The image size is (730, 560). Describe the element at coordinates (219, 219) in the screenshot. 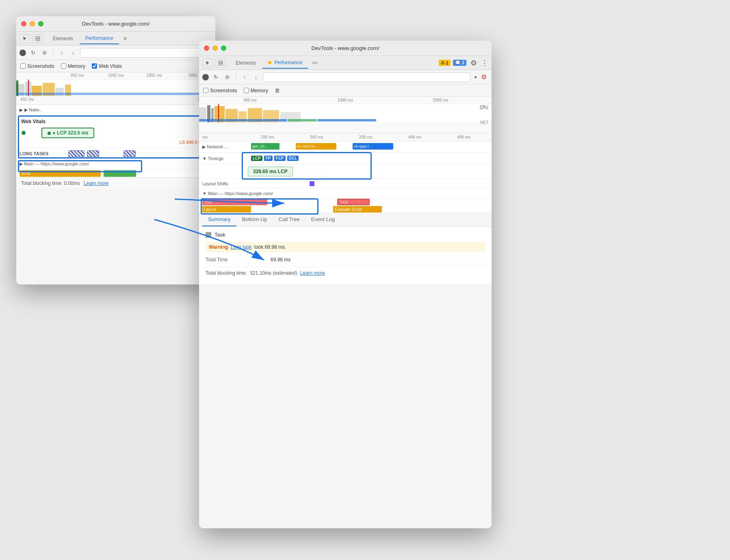

I see `tab-summary-2: Summary` at that location.